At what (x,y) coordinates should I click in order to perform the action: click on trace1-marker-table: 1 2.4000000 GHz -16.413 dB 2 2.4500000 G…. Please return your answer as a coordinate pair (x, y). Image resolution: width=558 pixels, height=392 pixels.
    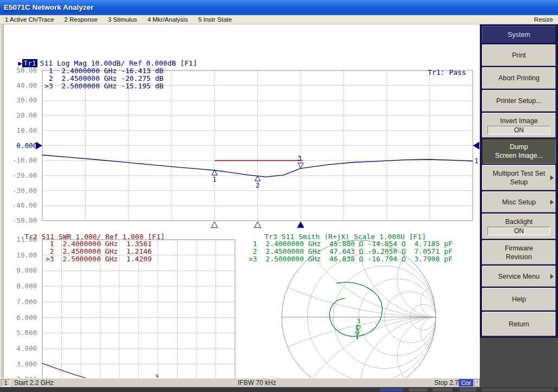
    Looking at the image, I should click on (104, 79).